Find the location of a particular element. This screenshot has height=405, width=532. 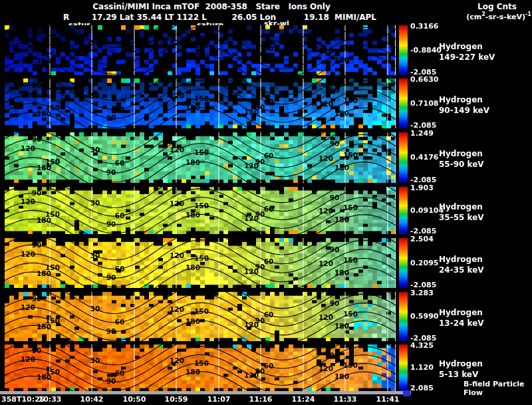

spectrogram-panel-5: 3060609090909012012012012015015015018018… is located at coordinates (200, 263).